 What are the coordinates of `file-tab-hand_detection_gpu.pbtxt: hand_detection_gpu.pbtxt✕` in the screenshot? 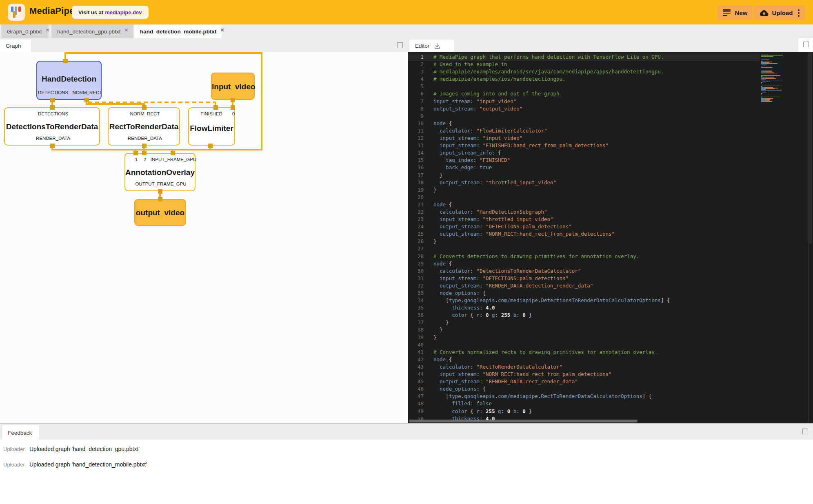 It's located at (92, 31).